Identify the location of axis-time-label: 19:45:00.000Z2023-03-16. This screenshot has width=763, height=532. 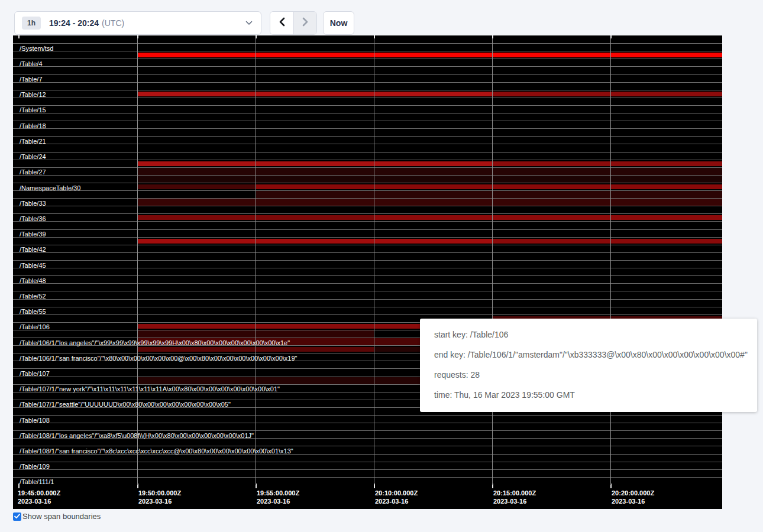
(39, 497).